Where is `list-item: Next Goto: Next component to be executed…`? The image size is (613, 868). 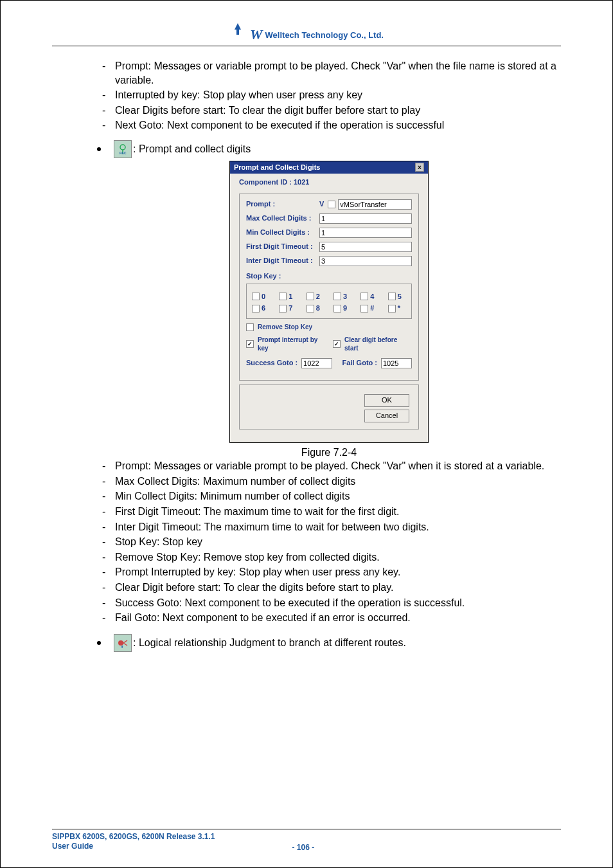
list-item: Next Goto: Next component to be executed… is located at coordinates (338, 125).